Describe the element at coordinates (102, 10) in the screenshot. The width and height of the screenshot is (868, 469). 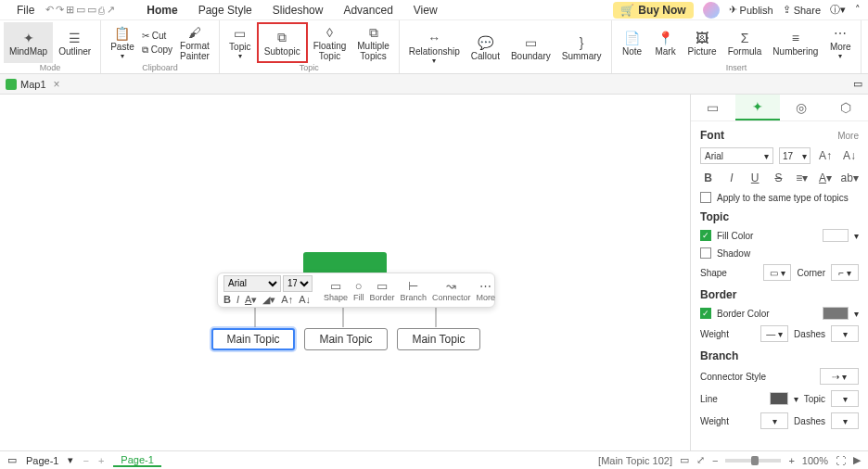
I see `print-icon: ⎙` at that location.